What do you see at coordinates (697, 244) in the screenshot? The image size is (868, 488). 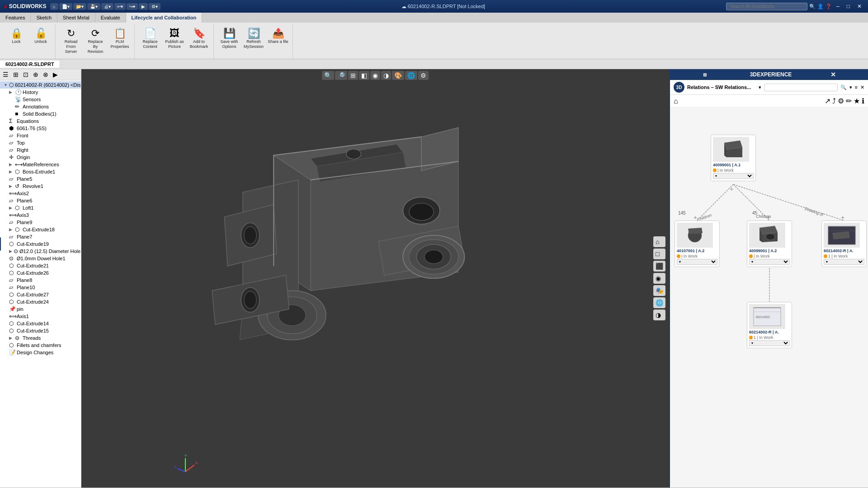 I see `relation-node-2: 40107001 | A.2 | In Work ▾` at bounding box center [697, 244].